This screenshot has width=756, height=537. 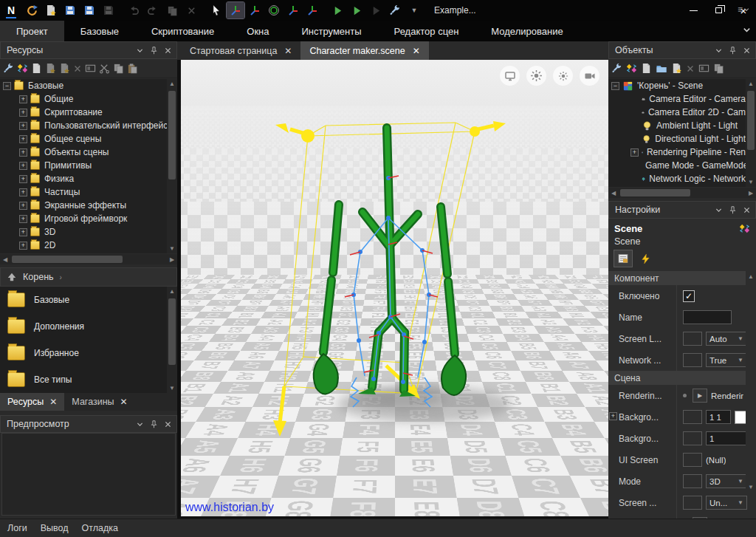 I want to click on objects-tree-hscrollbar: ◀ ▶, so click(x=682, y=193).